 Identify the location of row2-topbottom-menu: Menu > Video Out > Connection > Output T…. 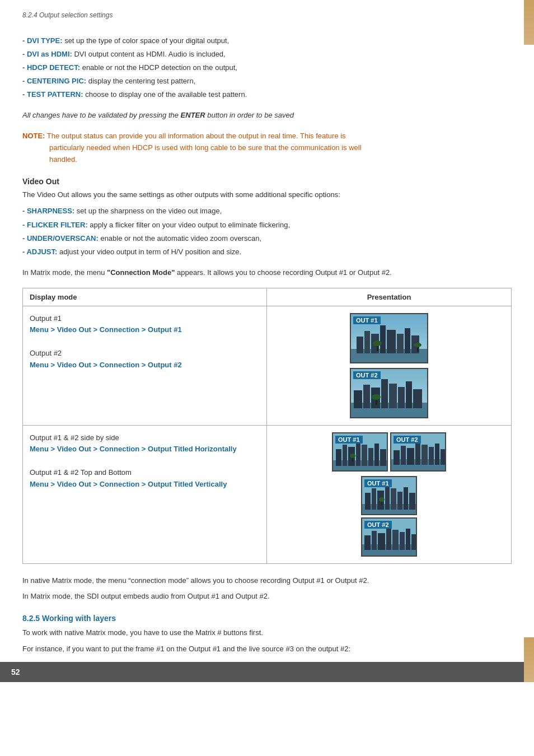
(144, 485).